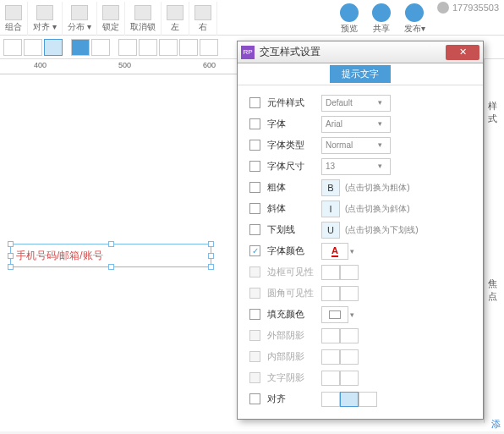  What do you see at coordinates (360, 230) in the screenshot?
I see `prop-under: 下划线U(点击切换为下划线)` at bounding box center [360, 230].